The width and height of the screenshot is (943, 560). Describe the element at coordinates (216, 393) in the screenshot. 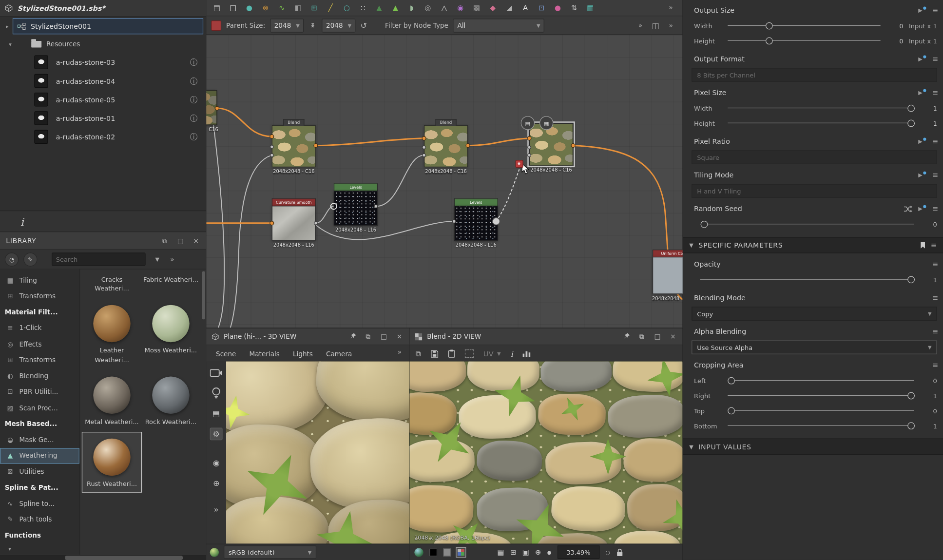

I see `light-icon` at that location.